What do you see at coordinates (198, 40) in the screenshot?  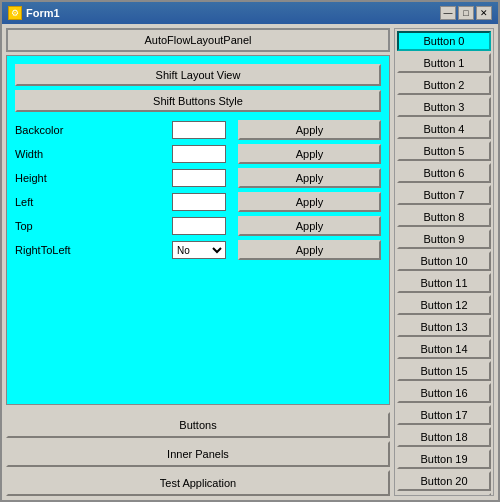 I see `autoflow-label: AutoFlowLayoutPanel` at bounding box center [198, 40].